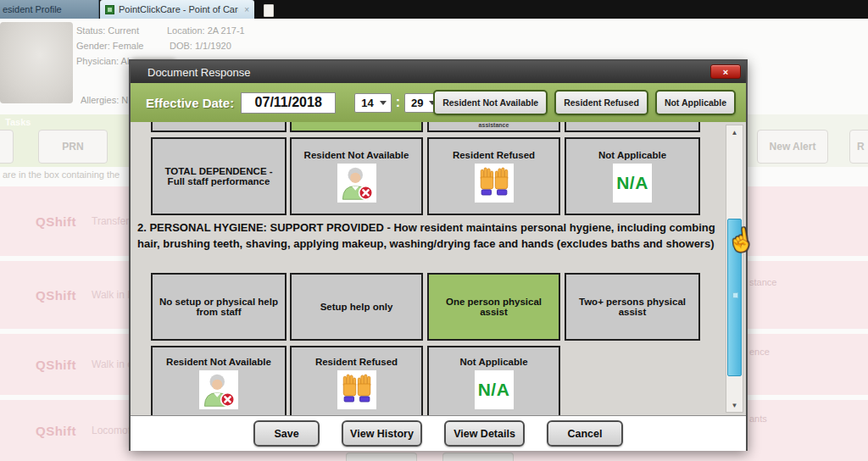 This screenshot has width=868, height=461. I want to click on tab-close-icon: ×, so click(247, 10).